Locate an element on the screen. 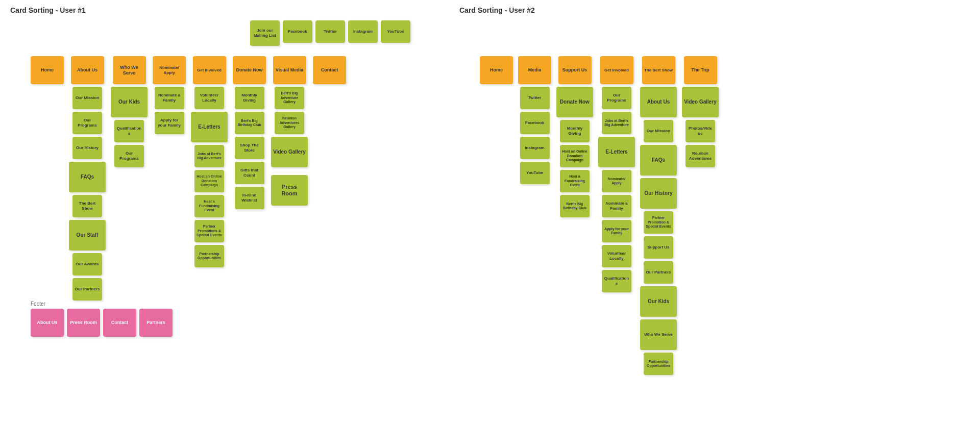 The width and height of the screenshot is (980, 424). u2-card-nominate-family: Nominate a Family is located at coordinates (617, 206).